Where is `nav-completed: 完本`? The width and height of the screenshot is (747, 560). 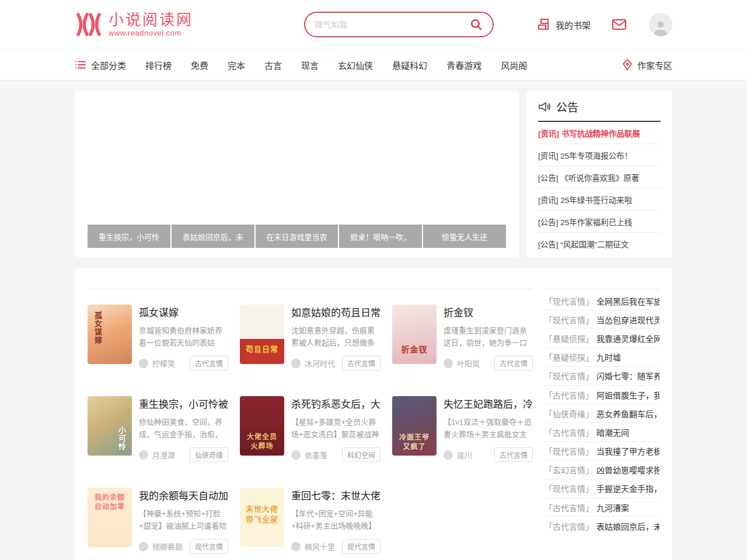 nav-completed: 完本 is located at coordinates (236, 65).